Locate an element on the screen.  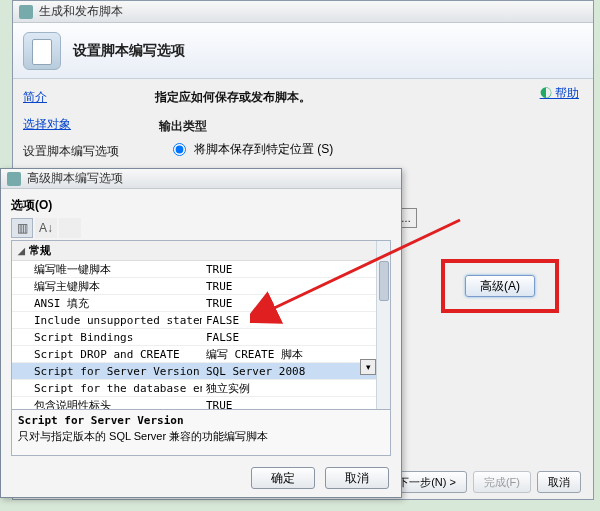
property-key: 包含说明性标头 is located at coordinates (107, 404).